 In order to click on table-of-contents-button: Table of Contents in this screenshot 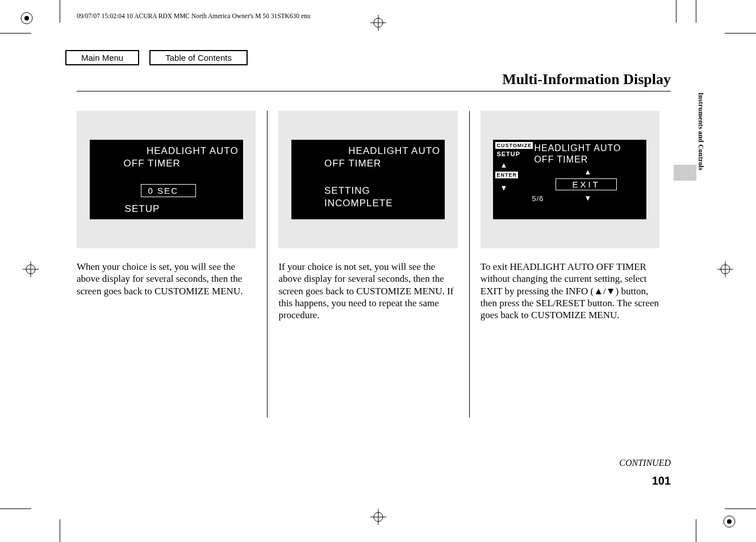, I will do `click(199, 58)`.